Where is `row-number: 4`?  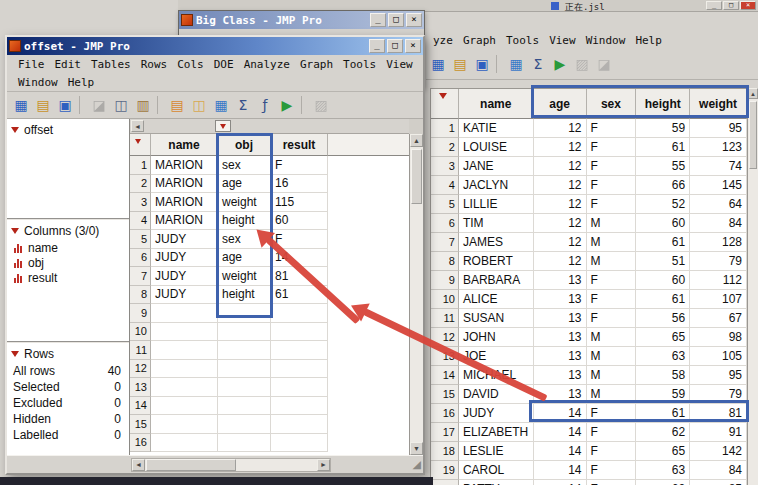 row-number: 4 is located at coordinates (445, 186).